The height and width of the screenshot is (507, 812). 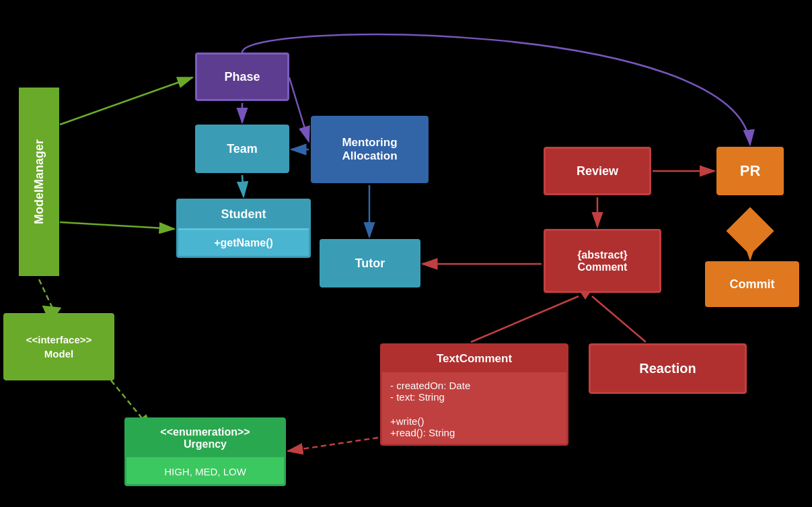 What do you see at coordinates (59, 339) in the screenshot?
I see `model-line1: <<interface>>` at bounding box center [59, 339].